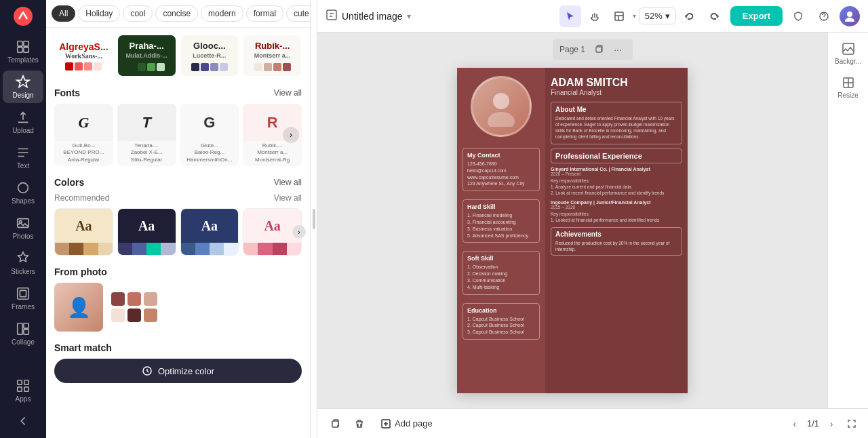 The image size is (868, 438). Describe the element at coordinates (409, 16) in the screenshot. I see `doc-title-chevron: ▾` at that location.